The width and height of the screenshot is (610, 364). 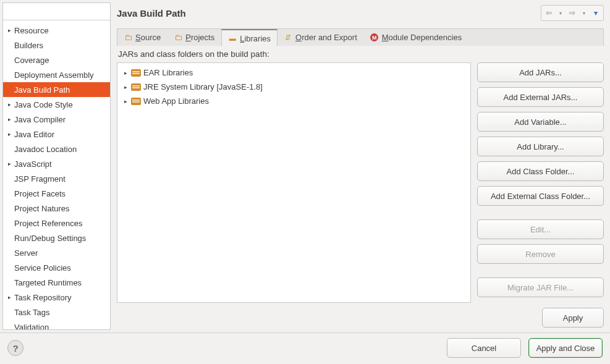 I want to click on nav-menu-dropdown: ▾, so click(x=596, y=13).